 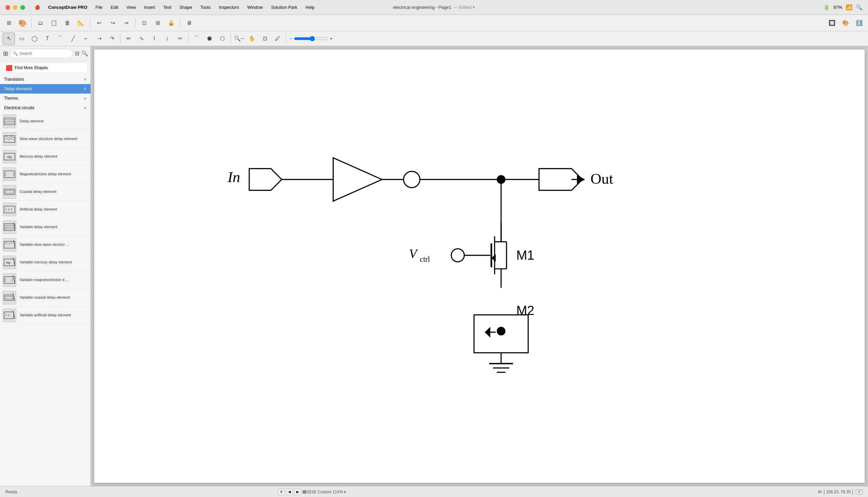 What do you see at coordinates (99, 39) in the screenshot?
I see `connector-tool: ⇢` at bounding box center [99, 39].